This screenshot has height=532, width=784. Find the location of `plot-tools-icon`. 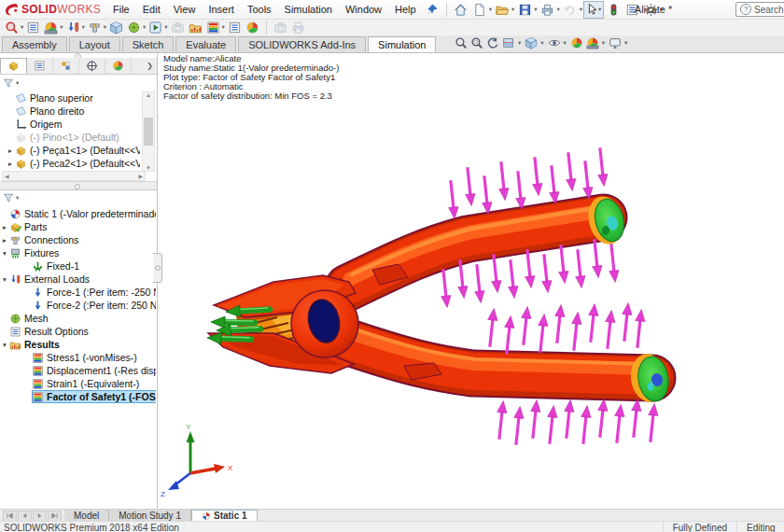

plot-tools-icon is located at coordinates (213, 27).